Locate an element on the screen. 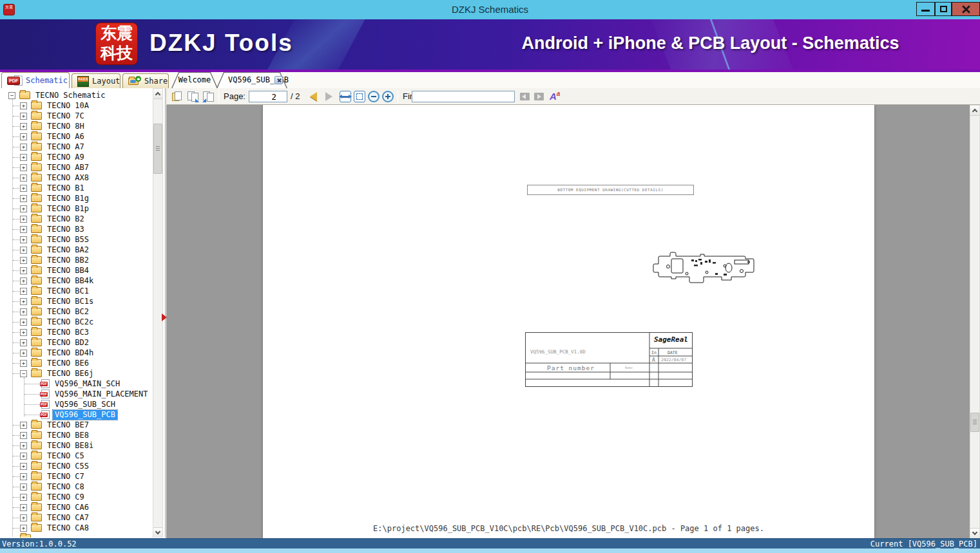 The height and width of the screenshot is (553, 980). tree-item-folder: +TECNO BD4h is located at coordinates (76, 353).